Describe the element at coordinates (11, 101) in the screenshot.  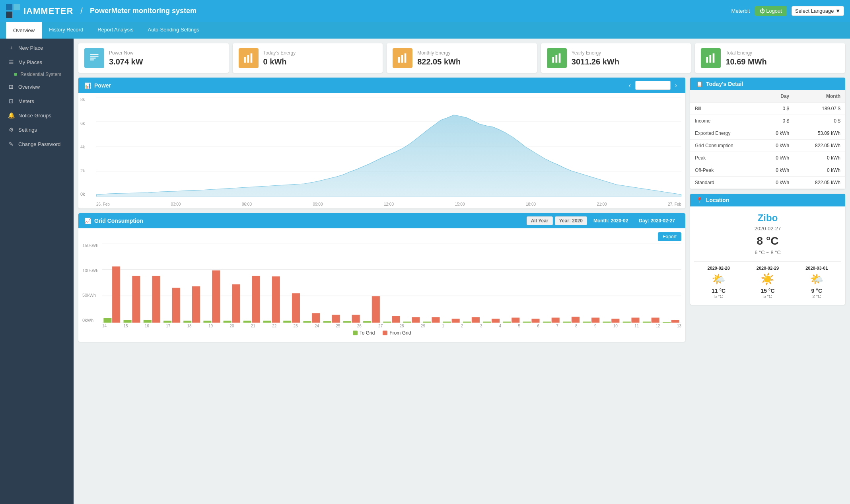
I see `meter-icon: ⊡` at that location.